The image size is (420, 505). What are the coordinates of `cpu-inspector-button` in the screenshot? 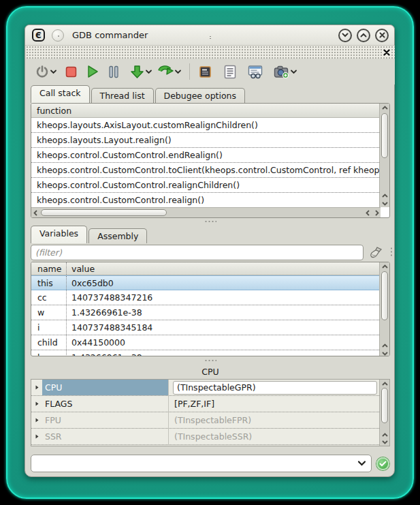 It's located at (206, 72).